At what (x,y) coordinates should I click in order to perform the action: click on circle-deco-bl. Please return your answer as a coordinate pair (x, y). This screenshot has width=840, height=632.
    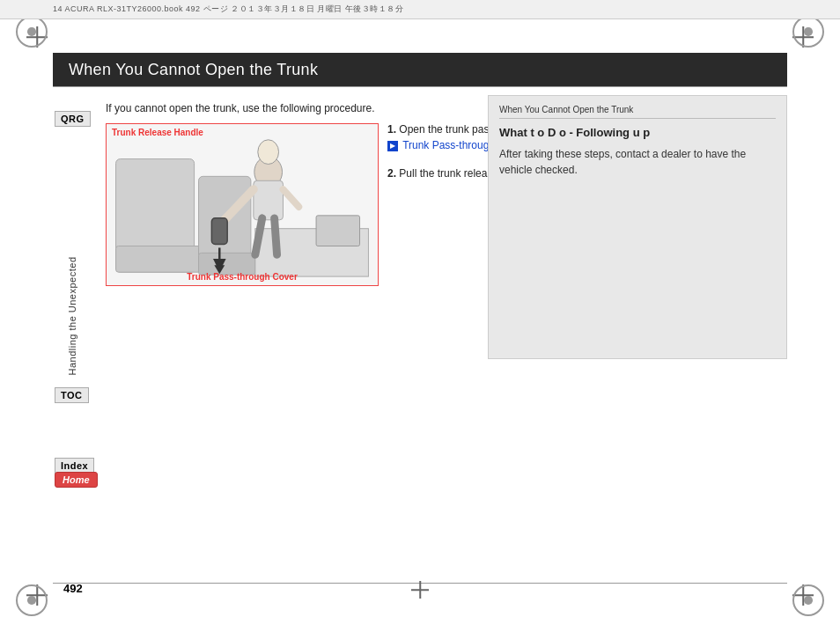
    Looking at the image, I should click on (32, 600).